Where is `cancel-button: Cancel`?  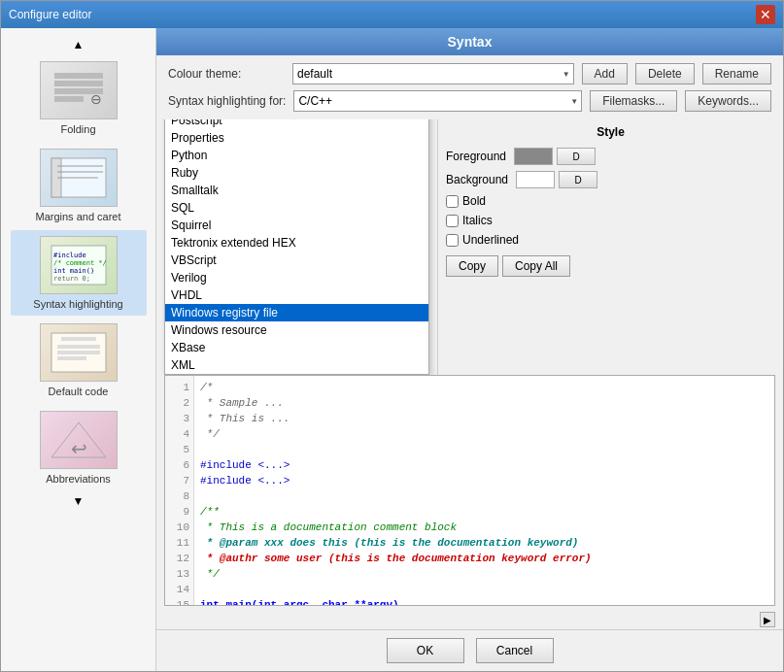
cancel-button: Cancel is located at coordinates (515, 651).